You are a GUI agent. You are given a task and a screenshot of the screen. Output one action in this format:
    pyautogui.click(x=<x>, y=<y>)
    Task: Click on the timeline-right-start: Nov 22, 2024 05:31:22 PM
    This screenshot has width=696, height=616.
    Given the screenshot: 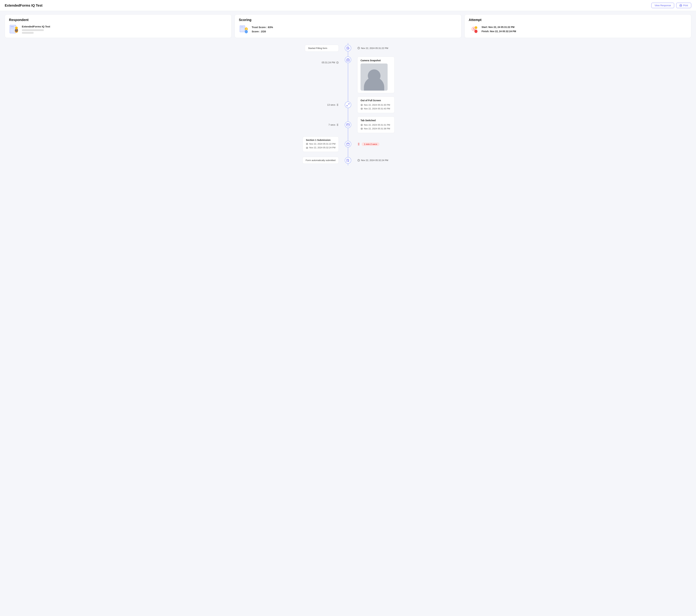 What is the action you would take?
    pyautogui.click(x=520, y=48)
    